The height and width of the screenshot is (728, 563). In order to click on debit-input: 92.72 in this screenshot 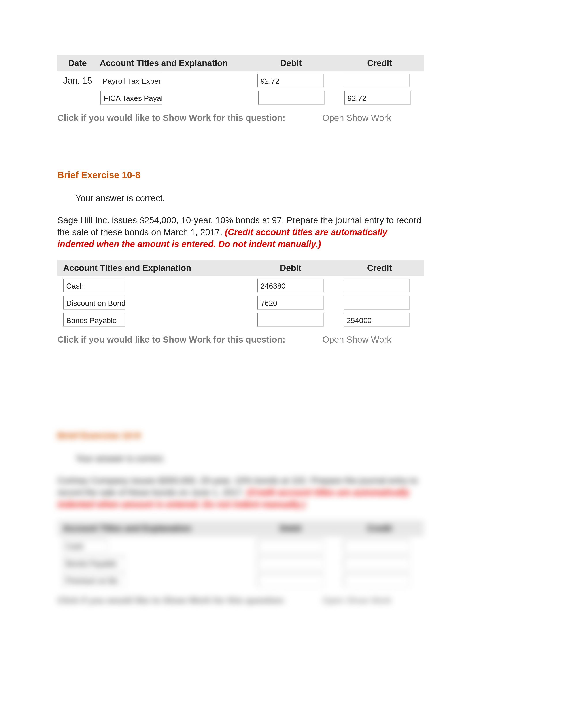, I will do `click(291, 81)`.